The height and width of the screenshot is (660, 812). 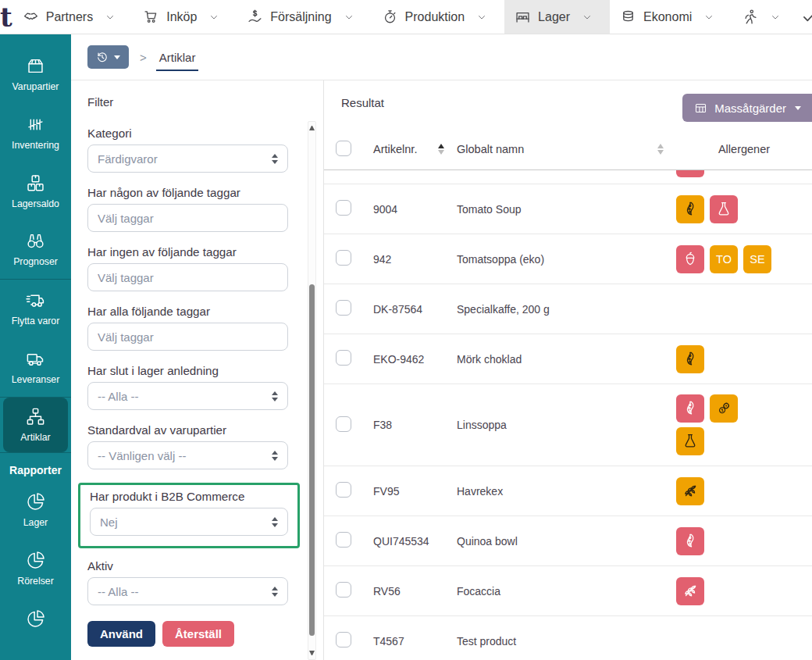 What do you see at coordinates (36, 183) in the screenshot?
I see `boxes-icon` at bounding box center [36, 183].